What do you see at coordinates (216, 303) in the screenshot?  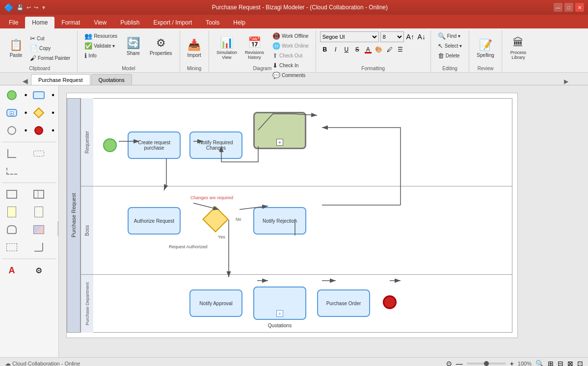 I see `task-notify-approval: Notify Approval` at bounding box center [216, 303].